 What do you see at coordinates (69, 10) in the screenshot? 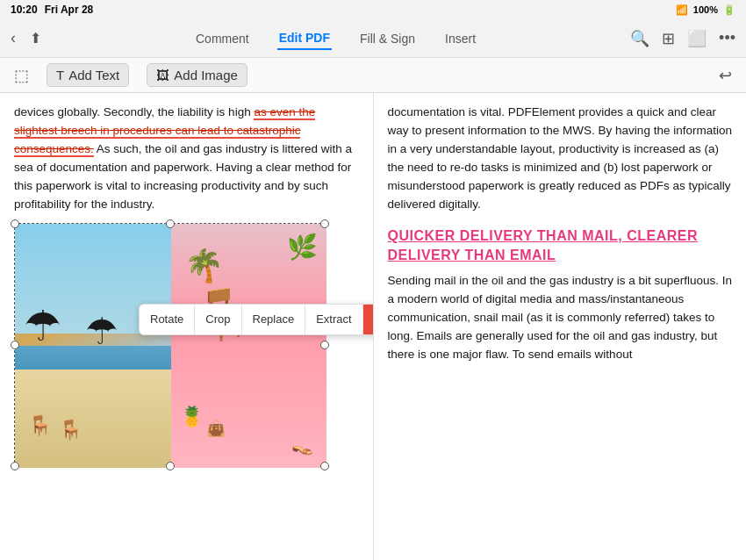
I see `date-display: Fri Apr 28` at bounding box center [69, 10].